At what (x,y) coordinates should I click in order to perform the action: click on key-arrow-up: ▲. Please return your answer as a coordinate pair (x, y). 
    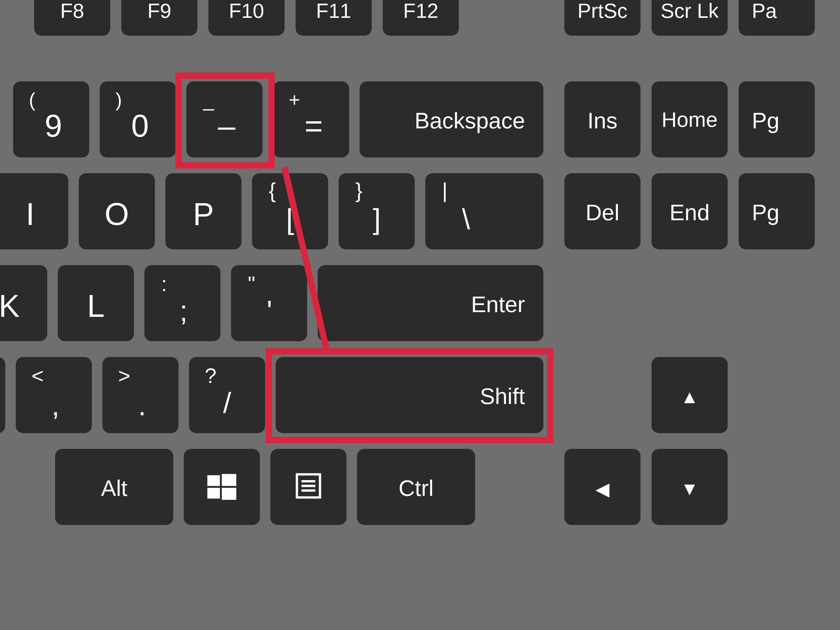
    Looking at the image, I should click on (690, 395).